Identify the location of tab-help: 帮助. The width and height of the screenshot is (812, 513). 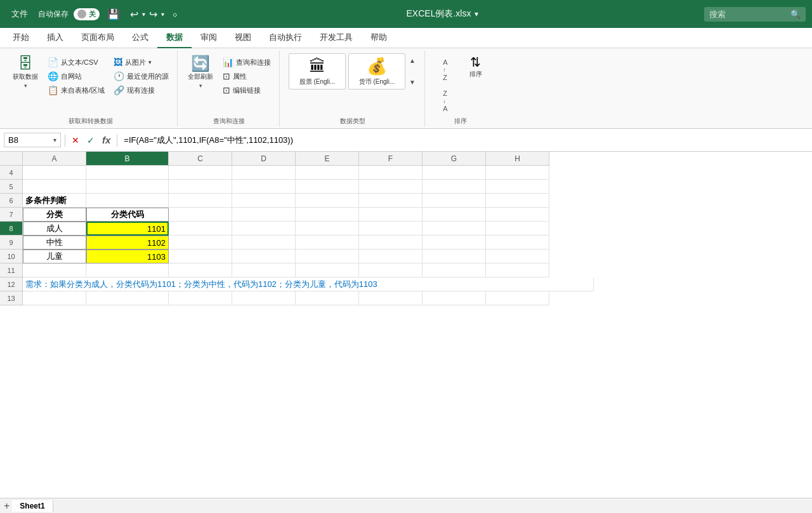
(379, 38).